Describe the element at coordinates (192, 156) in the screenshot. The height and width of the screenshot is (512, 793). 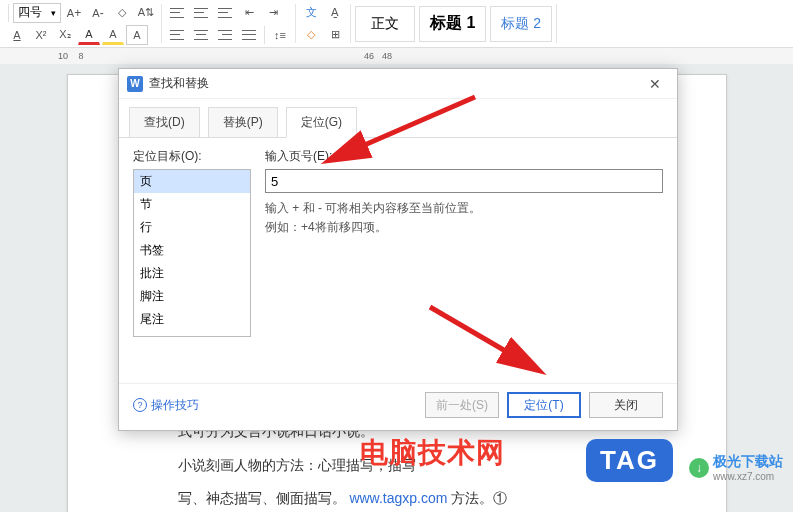
I see `goto-target-label: 定位目标(O):` at that location.